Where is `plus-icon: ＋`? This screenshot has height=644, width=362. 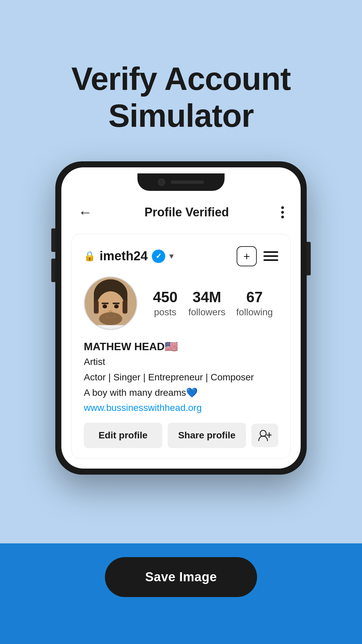 plus-icon: ＋ is located at coordinates (247, 256).